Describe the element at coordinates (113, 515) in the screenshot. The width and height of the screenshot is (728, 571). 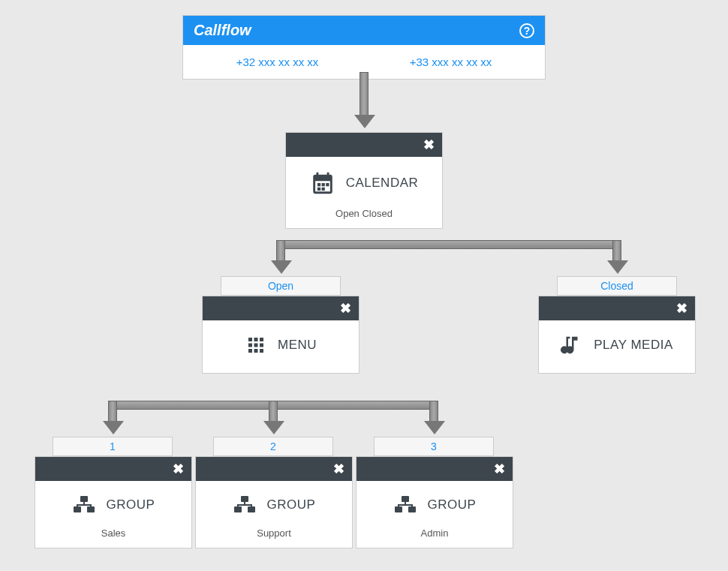
I see `node-body: GROUP Sales` at that location.